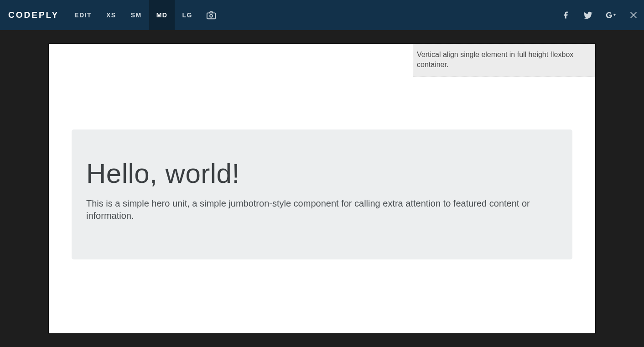 The image size is (644, 347). I want to click on jumbotron-title: Hello, world!, so click(322, 173).